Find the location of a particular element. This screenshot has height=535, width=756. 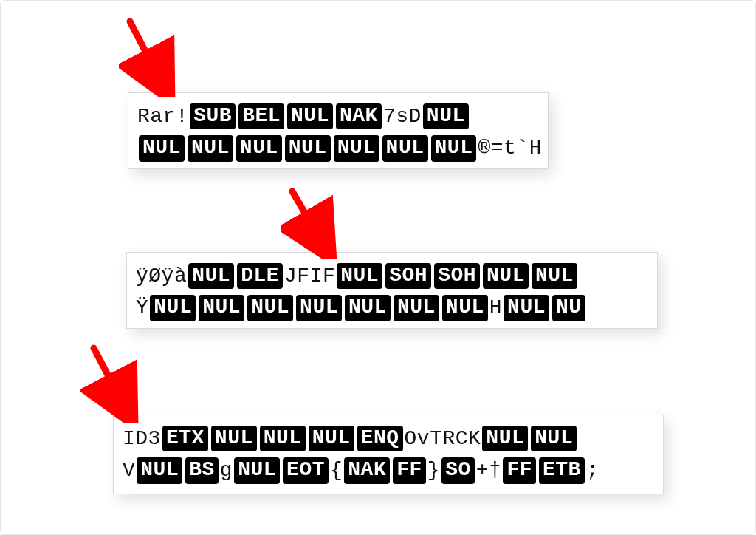

plain-text: ID3 is located at coordinates (142, 439).